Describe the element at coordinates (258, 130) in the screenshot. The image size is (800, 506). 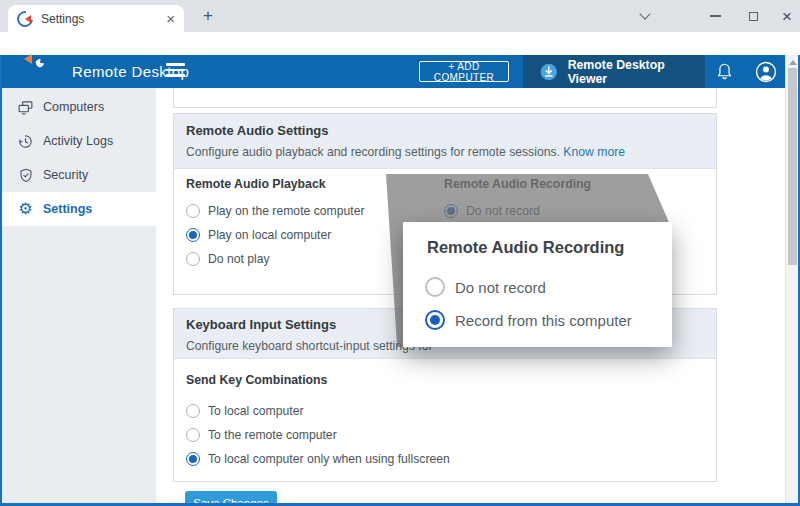
I see `audio-section-title: Remote Audio Settings` at that location.